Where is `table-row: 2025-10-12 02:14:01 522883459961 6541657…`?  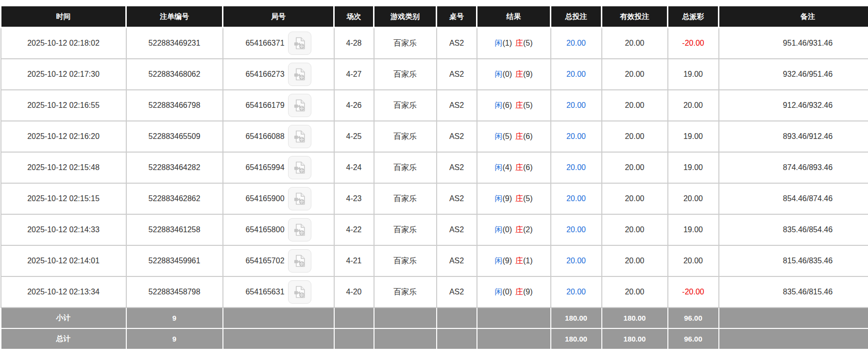 table-row: 2025-10-12 02:14:01 522883459961 6541657… is located at coordinates (434, 261).